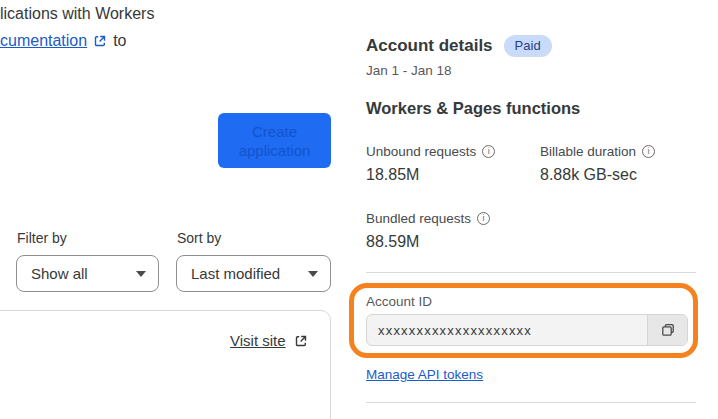 The image size is (718, 419). I want to click on account-id-label: Account ID, so click(399, 302).